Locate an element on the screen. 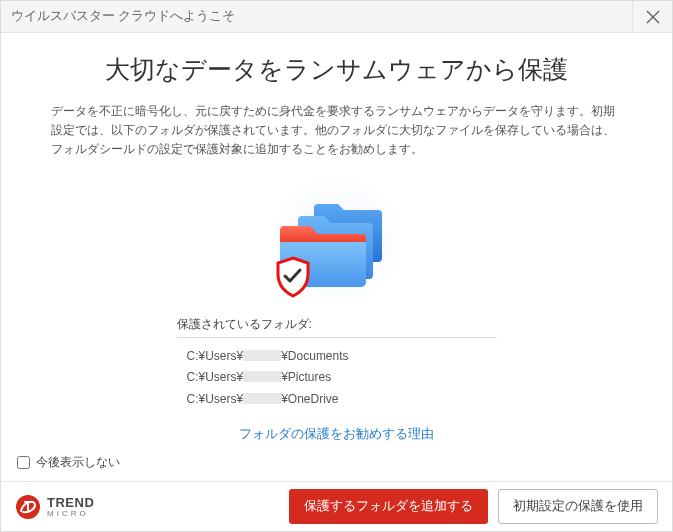 The height and width of the screenshot is (532, 673). folder-path-suffix: ¥OneDrive is located at coordinates (310, 399).